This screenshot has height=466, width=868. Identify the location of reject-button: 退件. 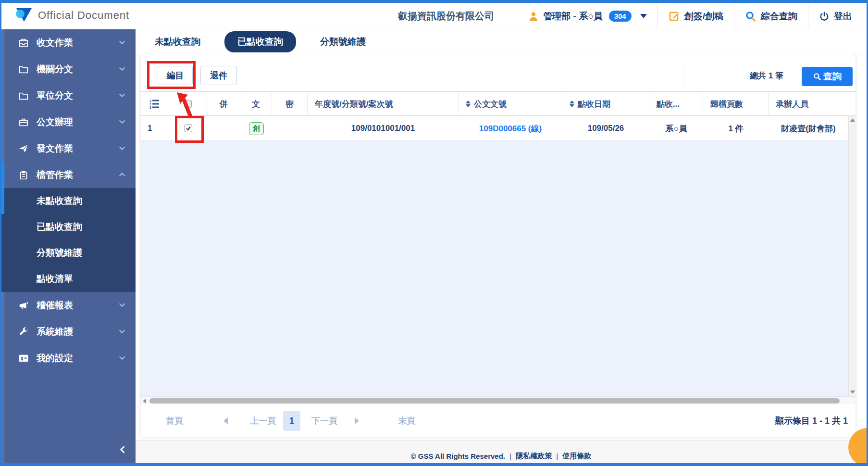
(219, 76).